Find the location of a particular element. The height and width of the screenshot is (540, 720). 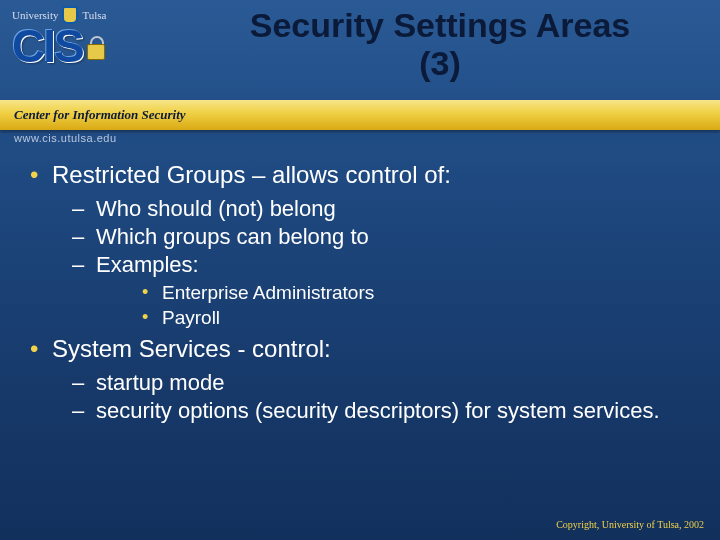

bullet-text: Restricted Groups – allows control of: is located at coordinates (252, 174).